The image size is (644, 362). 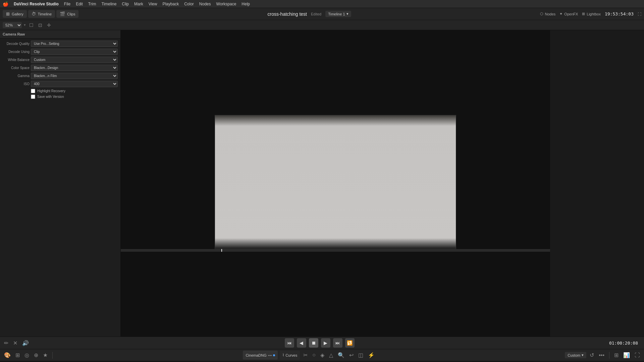 I want to click on playback-timecode: 01:00:20:08, so click(x=625, y=343).